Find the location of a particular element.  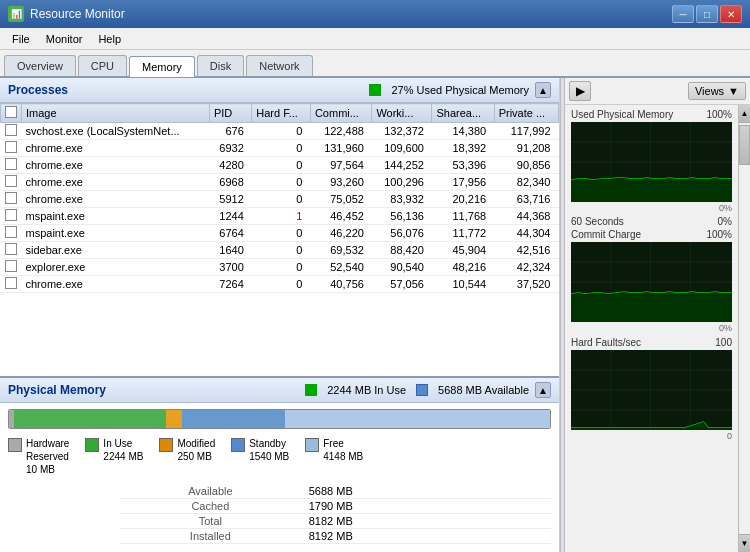

sixty-seconds-pct: 0% is located at coordinates (725, 222).